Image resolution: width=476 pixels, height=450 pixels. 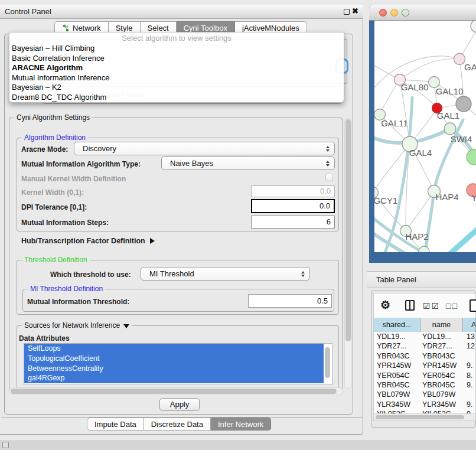 I want to click on network-node-label: HAP4, so click(x=446, y=197).